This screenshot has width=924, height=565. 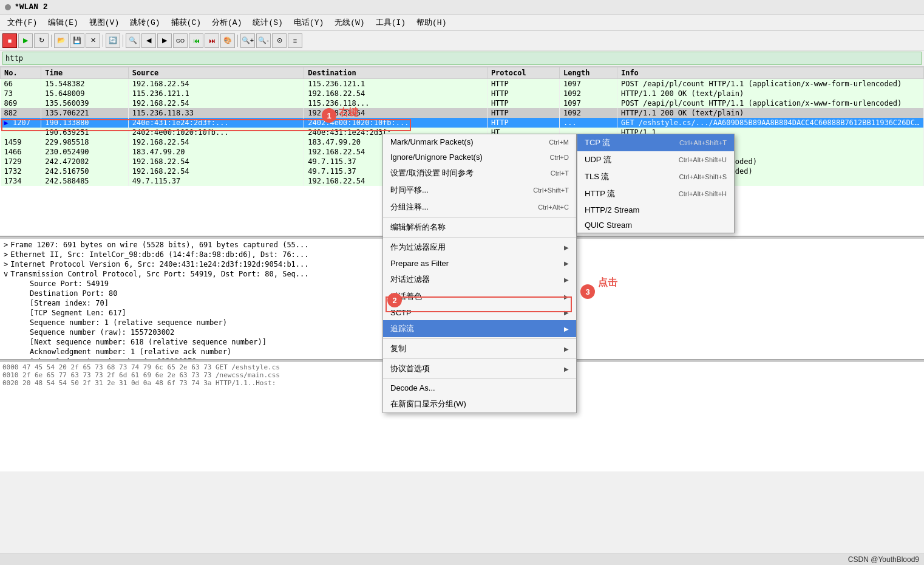 What do you see at coordinates (263, 41) in the screenshot?
I see `zoom-out-btn: 🔍-` at bounding box center [263, 41].